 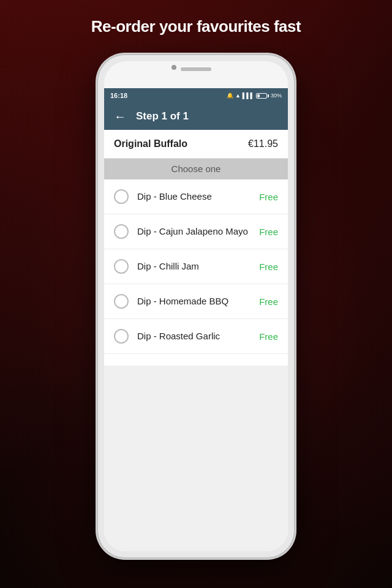 I want to click on section-label: Choose one, so click(x=196, y=169).